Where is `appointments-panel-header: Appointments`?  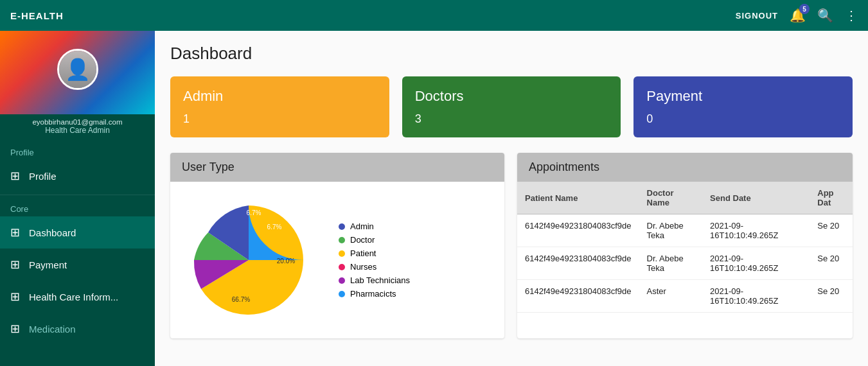
appointments-panel-header: Appointments is located at coordinates (685, 167).